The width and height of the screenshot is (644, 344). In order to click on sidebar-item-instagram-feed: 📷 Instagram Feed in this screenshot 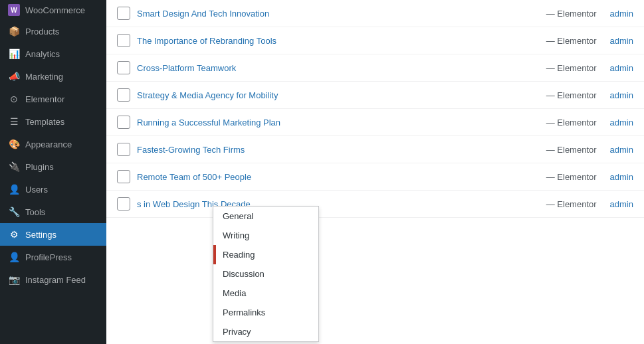, I will do `click(53, 280)`.